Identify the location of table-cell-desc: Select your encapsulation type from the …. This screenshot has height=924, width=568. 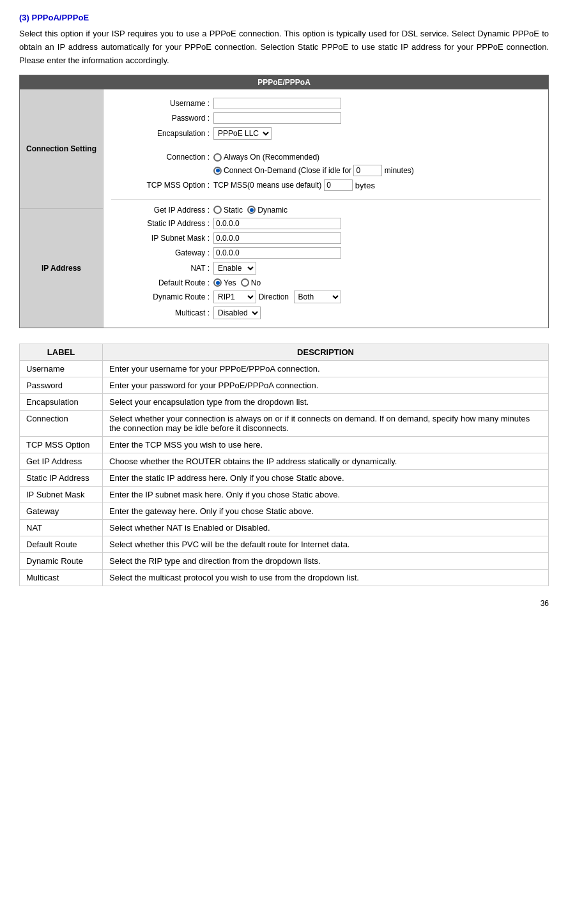
(326, 402).